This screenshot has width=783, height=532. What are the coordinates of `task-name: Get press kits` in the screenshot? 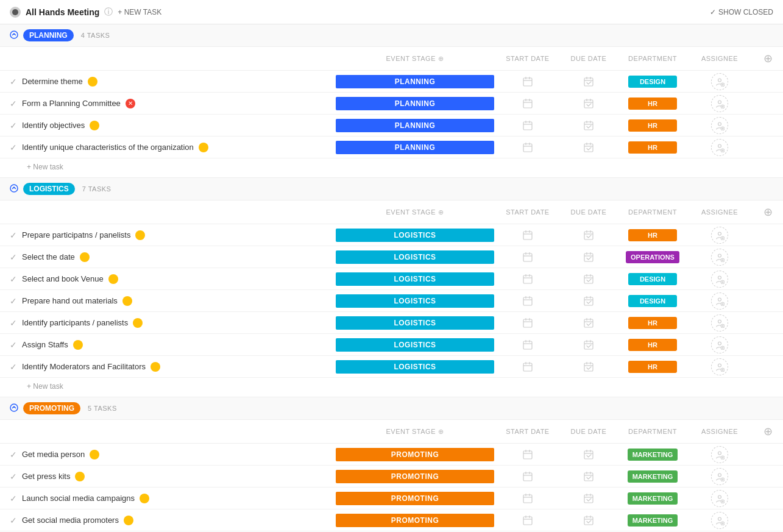 It's located at (46, 477).